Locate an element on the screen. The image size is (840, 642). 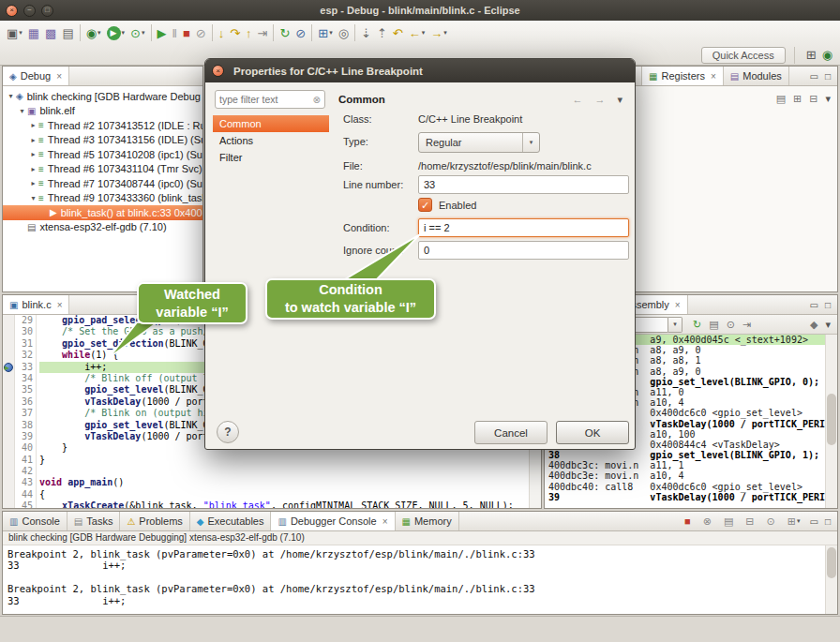
type-select: Regular ▾ is located at coordinates (479, 142).